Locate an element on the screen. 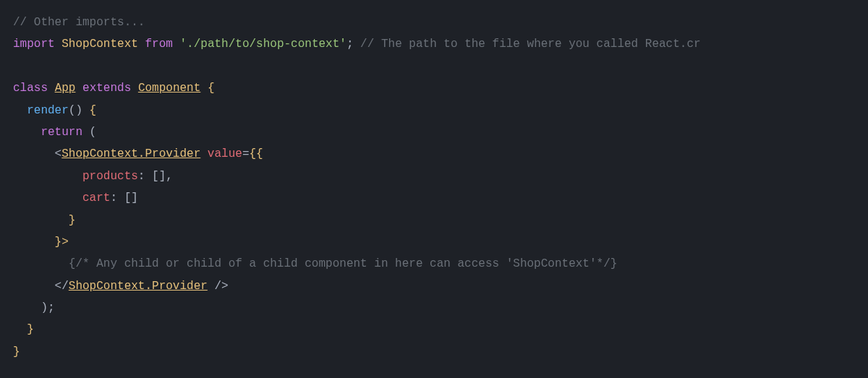 The width and height of the screenshot is (868, 378). code-line: // Other imports... is located at coordinates (434, 22).